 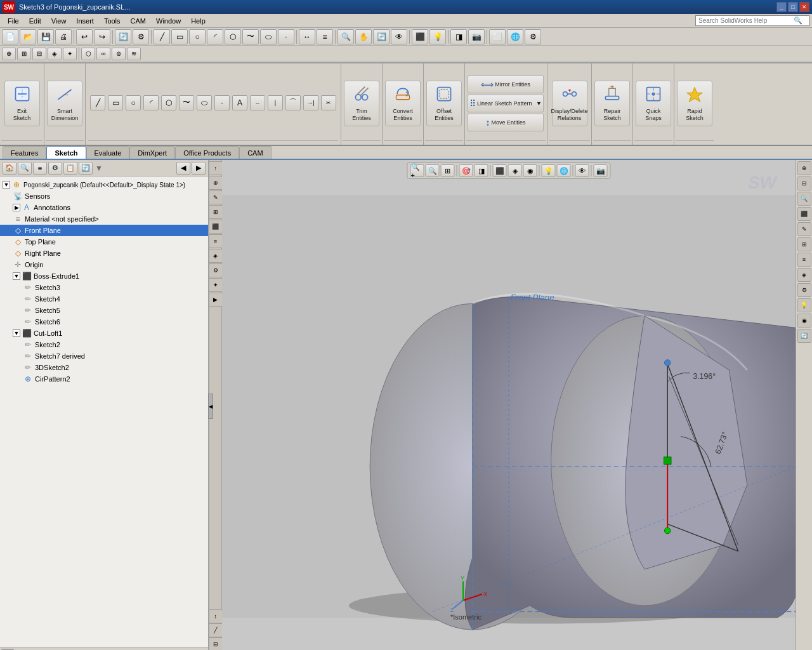 I want to click on camera-button: 📷, so click(x=476, y=37).